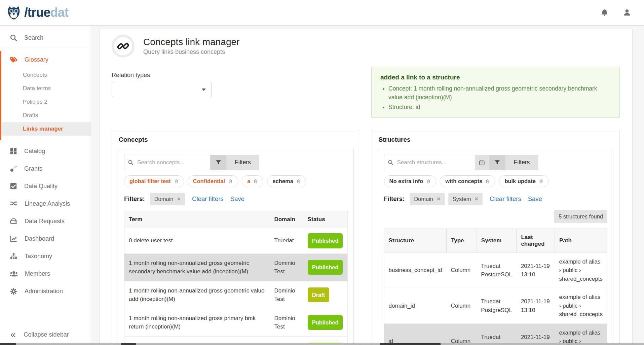 The width and height of the screenshot is (644, 345). What do you see at coordinates (482, 163) in the screenshot?
I see `calendar-icon` at bounding box center [482, 163].